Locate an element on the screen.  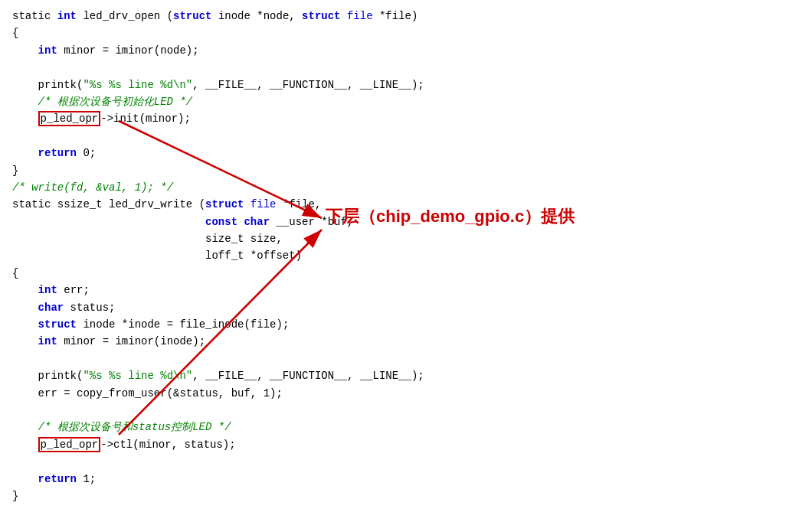
code-line-22: printk("%s %s line %d\n", __FILE__, __FU… is located at coordinates (406, 376).